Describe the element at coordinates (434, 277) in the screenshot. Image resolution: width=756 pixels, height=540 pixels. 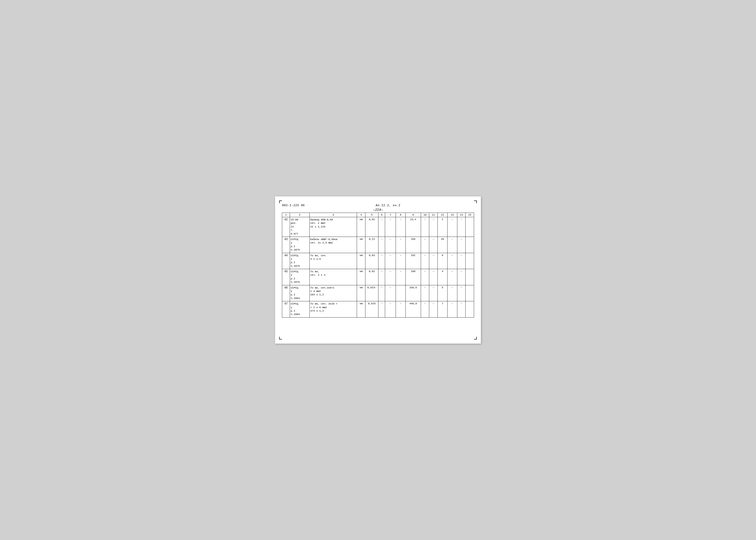
I see `cell-row4-col11: –` at that location.